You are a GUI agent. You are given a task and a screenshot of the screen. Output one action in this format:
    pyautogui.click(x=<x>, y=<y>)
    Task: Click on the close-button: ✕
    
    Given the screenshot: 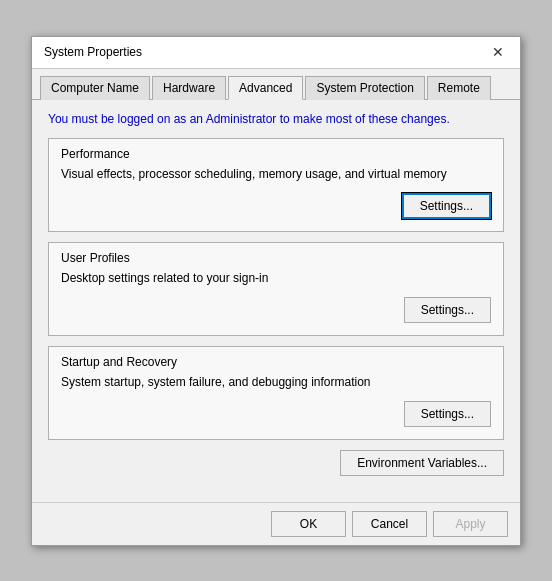 What is the action you would take?
    pyautogui.click(x=498, y=52)
    